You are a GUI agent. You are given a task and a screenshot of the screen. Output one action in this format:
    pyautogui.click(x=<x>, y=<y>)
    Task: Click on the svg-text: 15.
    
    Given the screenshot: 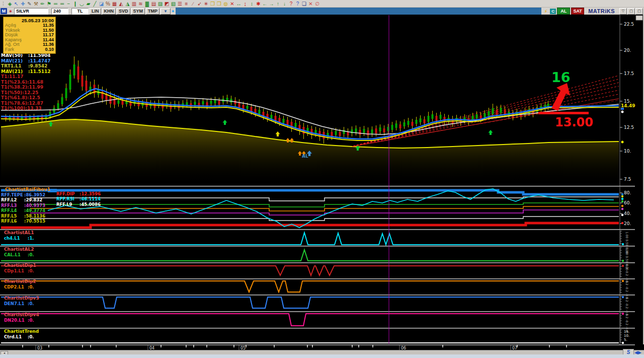 What is the action you would take?
    pyautogui.click(x=627, y=332)
    